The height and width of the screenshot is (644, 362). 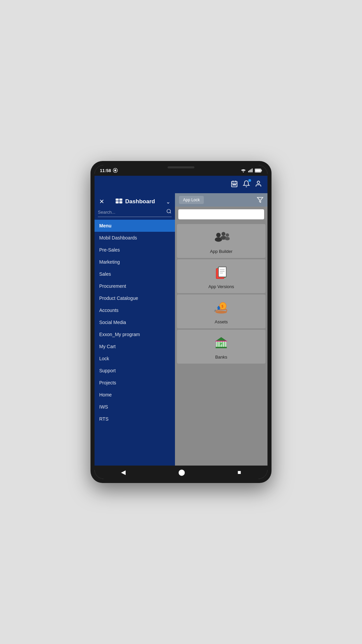 I want to click on signal-icon, so click(x=250, y=170).